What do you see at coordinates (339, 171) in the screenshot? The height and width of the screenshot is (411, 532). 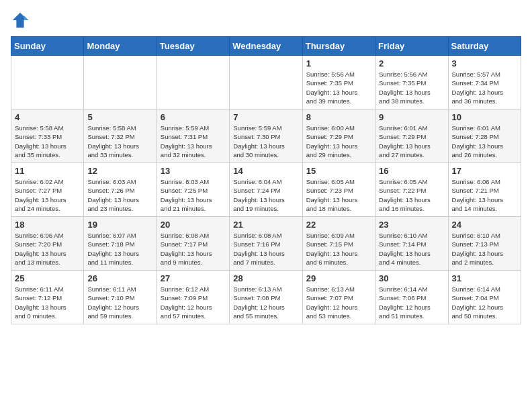 I see `day-number: 15` at bounding box center [339, 171].